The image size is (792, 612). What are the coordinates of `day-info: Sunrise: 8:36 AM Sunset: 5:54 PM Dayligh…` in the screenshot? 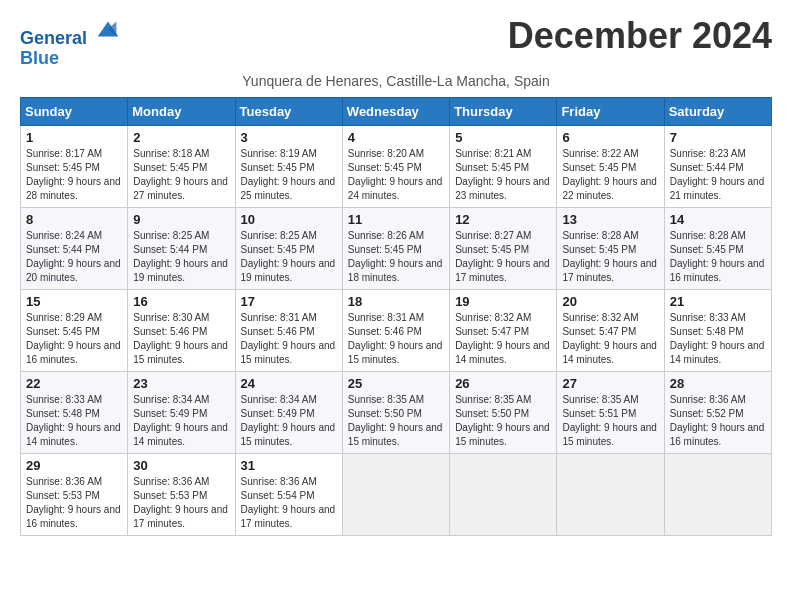 It's located at (289, 503).